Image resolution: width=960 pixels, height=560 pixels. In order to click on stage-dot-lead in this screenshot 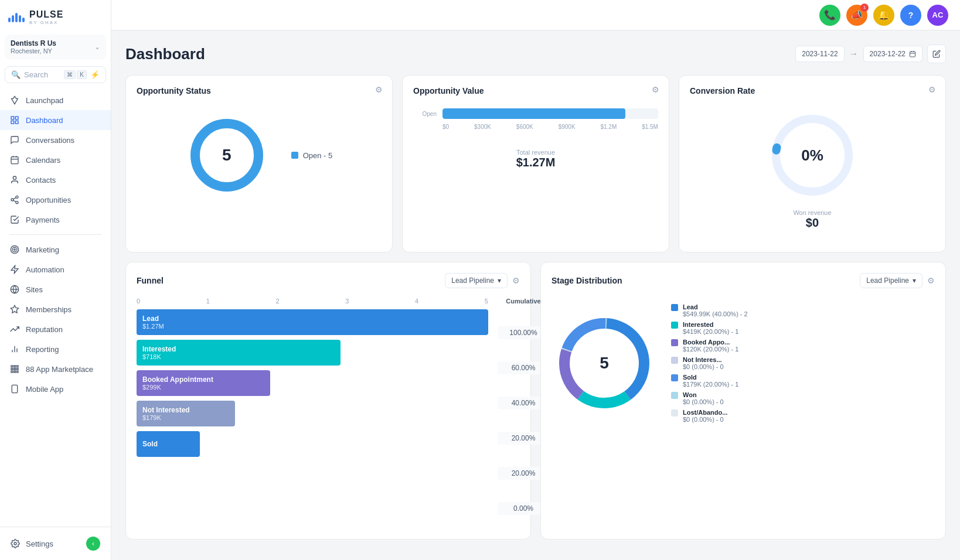, I will do `click(675, 308)`.